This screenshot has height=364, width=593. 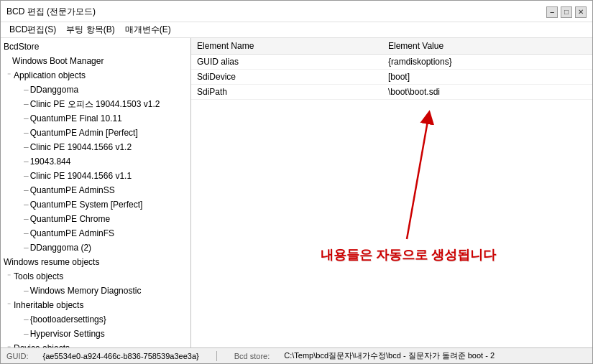 What do you see at coordinates (9, 305) in the screenshot?
I see `expand-icon-inheritable: ⁻` at bounding box center [9, 305].